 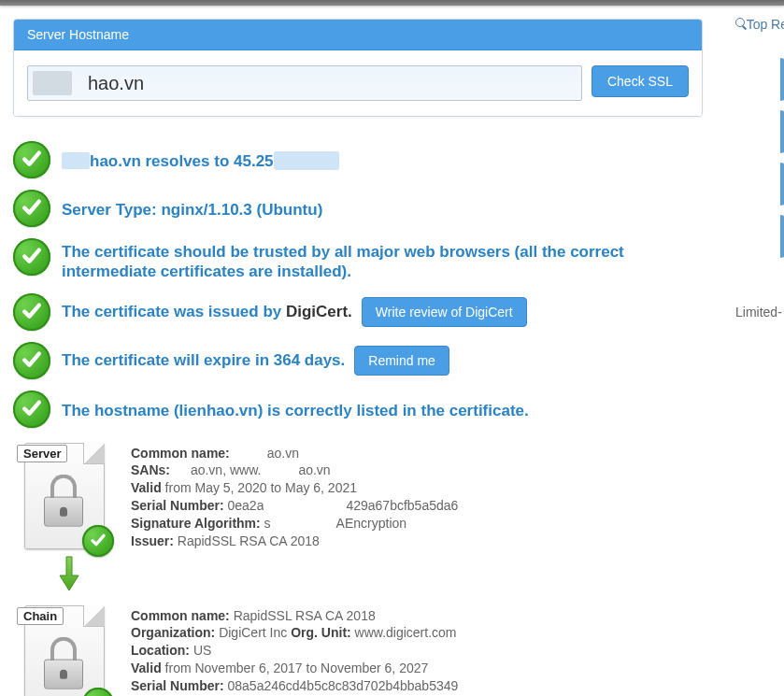 What do you see at coordinates (98, 541) in the screenshot?
I see `check-badge-icon` at bounding box center [98, 541].